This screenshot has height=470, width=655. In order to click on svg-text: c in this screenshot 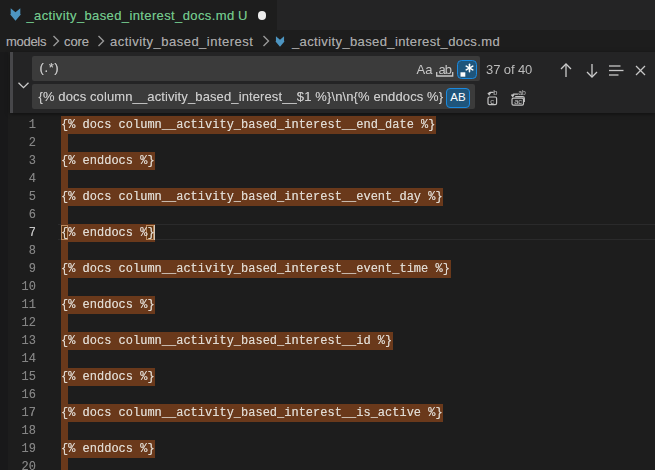, I will do `click(492, 102)`.